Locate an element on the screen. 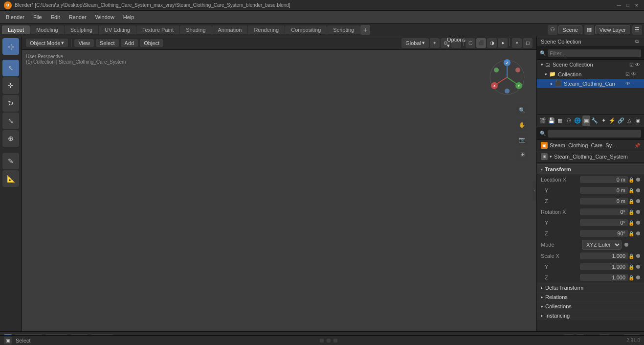  select-menu: Select is located at coordinates (108, 43).